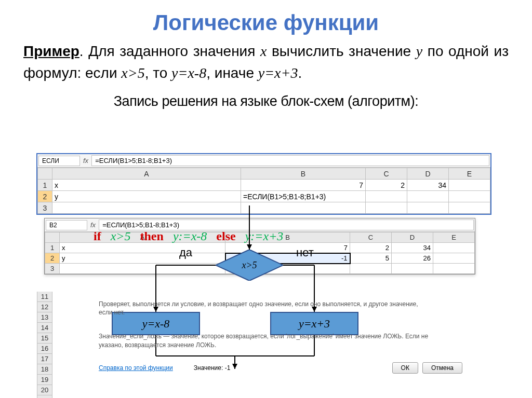 Image resolution: width=532 pixels, height=398 pixels. Describe the element at coordinates (59, 161) in the screenshot. I see `name-box: ЕСЛИ` at that location.